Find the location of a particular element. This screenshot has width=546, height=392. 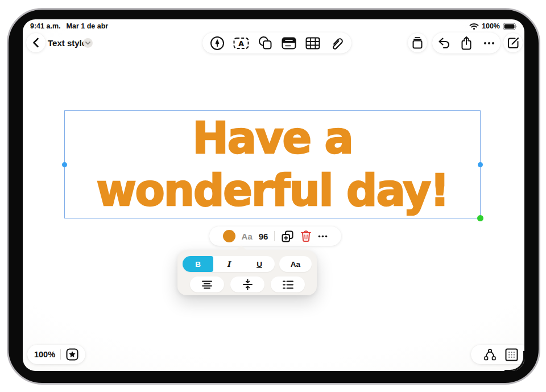

screen-corner-arc is located at coordinates (514, 361).